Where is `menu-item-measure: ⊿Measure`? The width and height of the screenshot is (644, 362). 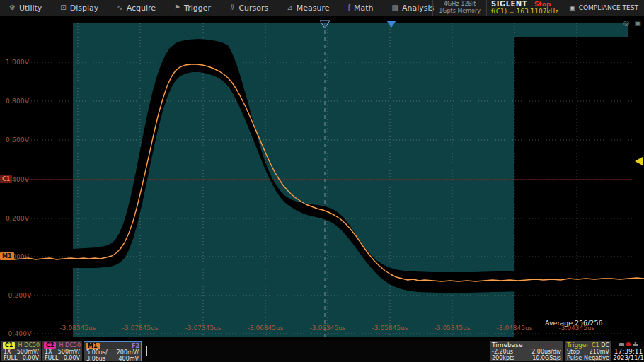
menu-item-measure: ⊿Measure is located at coordinates (308, 8).